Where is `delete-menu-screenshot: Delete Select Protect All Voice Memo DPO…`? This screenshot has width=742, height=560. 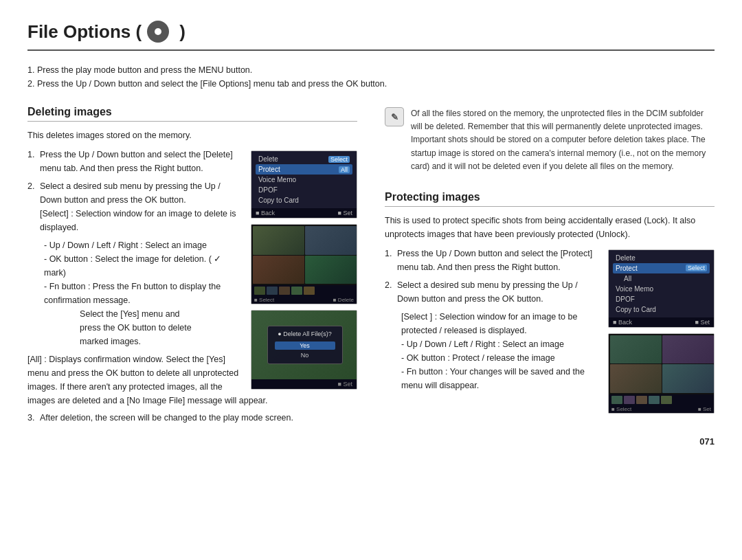
delete-menu-screenshot: Delete Select Protect All Voice Memo DPO… is located at coordinates (304, 184).